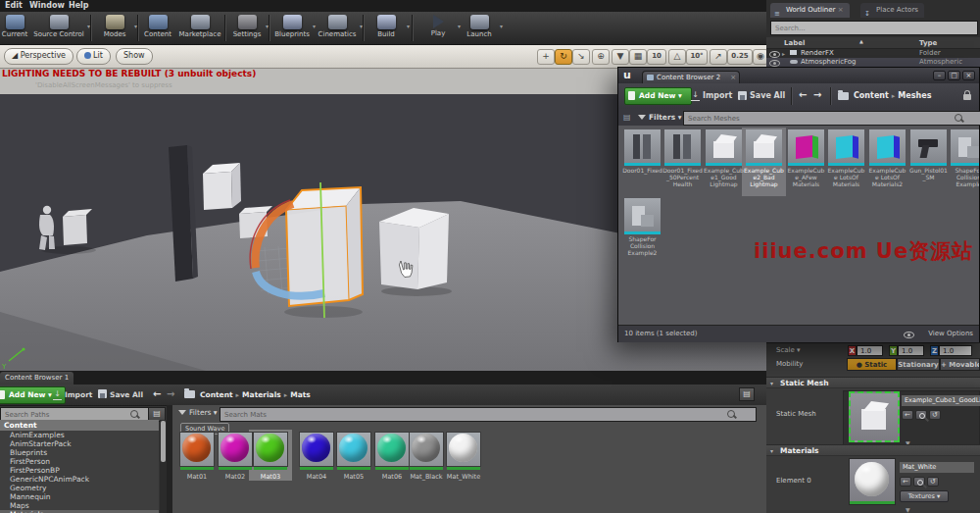 The image size is (980, 513). Describe the element at coordinates (157, 394) in the screenshot. I see `cb1-back-button: ←` at that location.